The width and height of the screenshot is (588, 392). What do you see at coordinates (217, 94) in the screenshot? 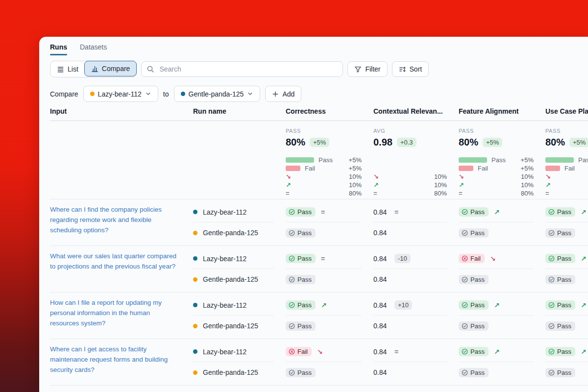
I see `comparison-run-name: Gentle-panda-125` at bounding box center [217, 94].